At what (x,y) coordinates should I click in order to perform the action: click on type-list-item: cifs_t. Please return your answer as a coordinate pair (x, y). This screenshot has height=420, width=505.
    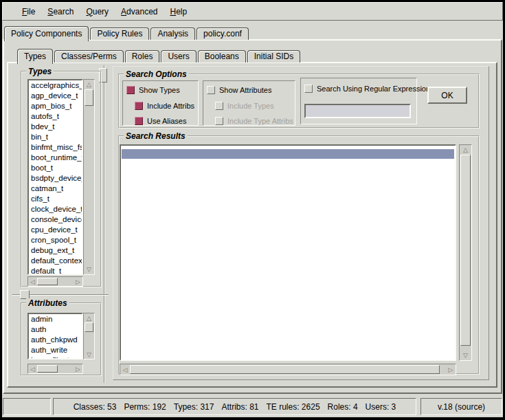
    Looking at the image, I should click on (55, 199).